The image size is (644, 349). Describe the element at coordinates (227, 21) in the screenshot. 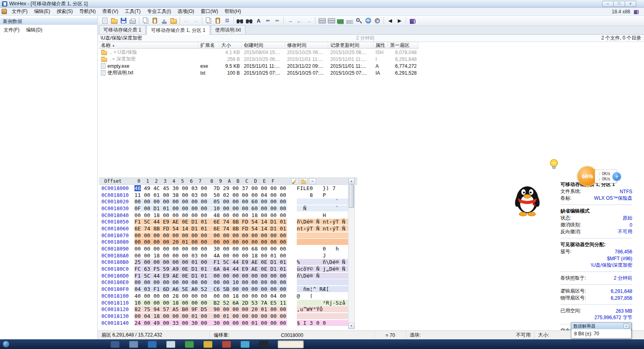

I see `goto-offset-button: 101 010` at that location.